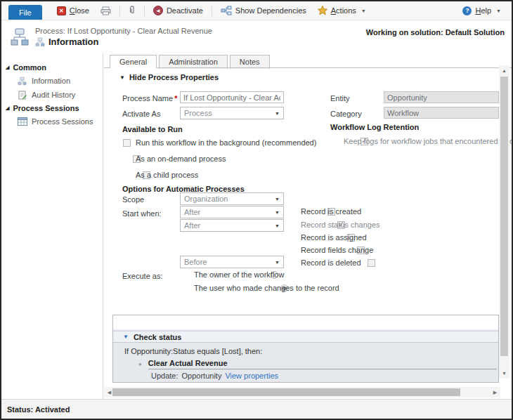  What do you see at coordinates (436, 32) in the screenshot?
I see `solution-label: Working on solution: Default Solution` at bounding box center [436, 32].